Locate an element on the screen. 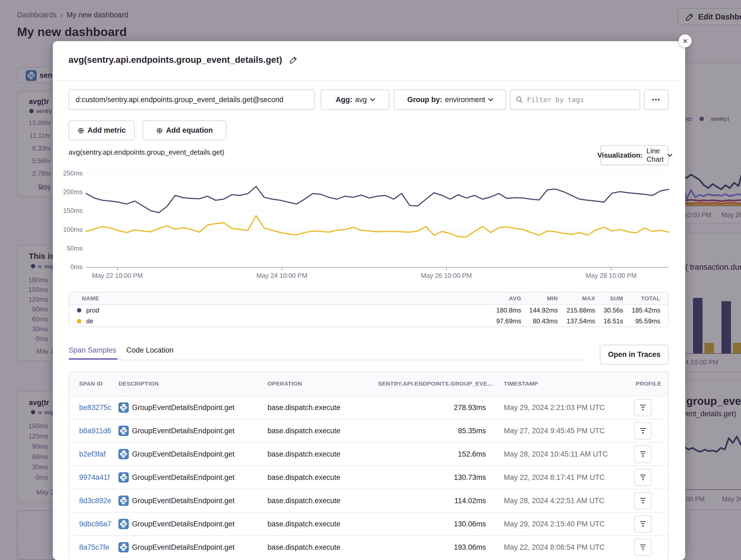 The image size is (741, 560). summary-row: prod180.8ms144.92ms215.68ms30.56s185.42m… is located at coordinates (368, 310).